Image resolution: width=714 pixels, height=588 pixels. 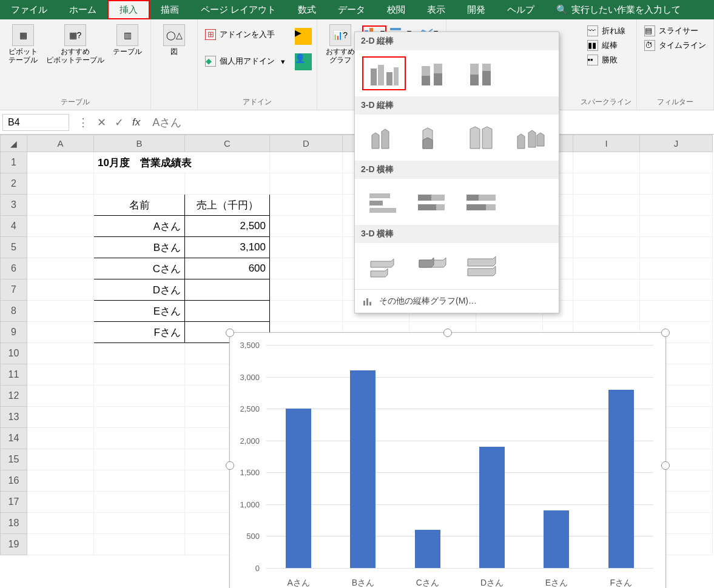 What do you see at coordinates (384, 73) in the screenshot?
I see `opt-clustered-column` at bounding box center [384, 73].